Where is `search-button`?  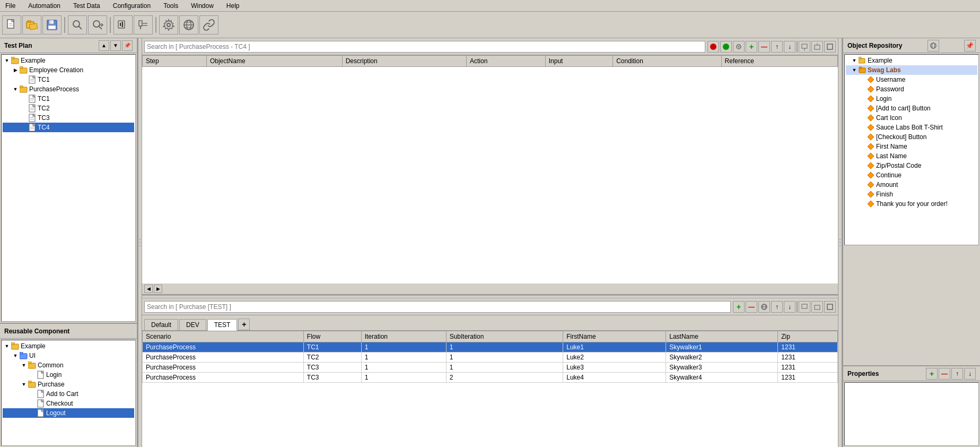 search-button is located at coordinates (77, 25).